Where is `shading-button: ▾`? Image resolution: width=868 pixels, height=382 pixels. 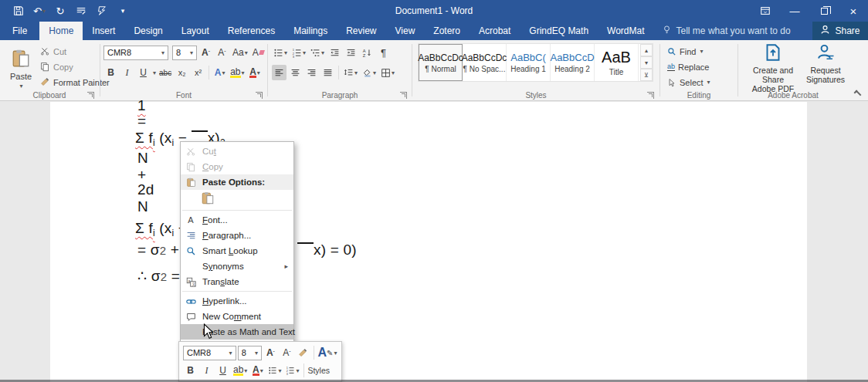 shading-button: ▾ is located at coordinates (369, 73).